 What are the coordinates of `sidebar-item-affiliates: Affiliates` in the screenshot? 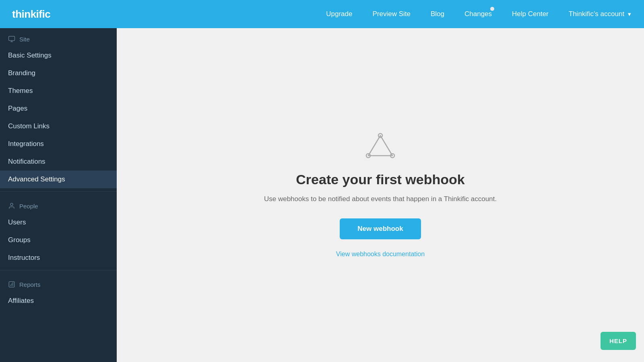 It's located at (58, 301).